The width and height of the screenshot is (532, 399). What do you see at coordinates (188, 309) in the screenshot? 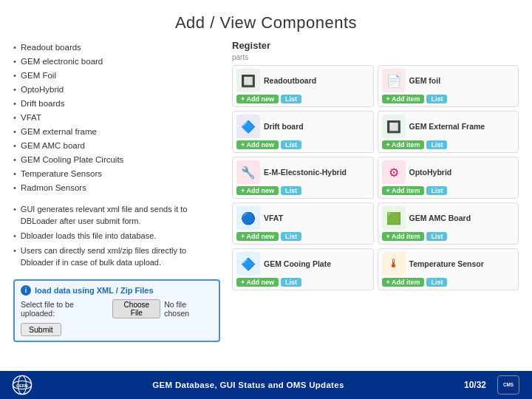
I see `no-file-text: No file chosen` at bounding box center [188, 309].